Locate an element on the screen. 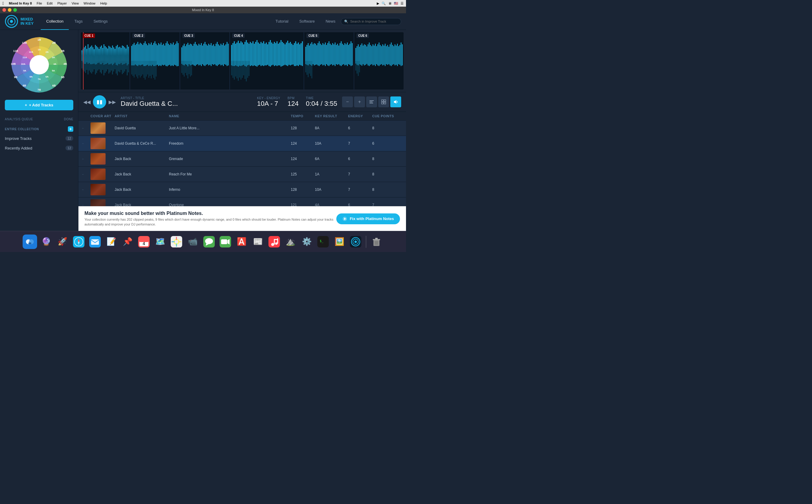 Image resolution: width=812 pixels, height=504 pixels. dock-music is located at coordinates (274, 242).